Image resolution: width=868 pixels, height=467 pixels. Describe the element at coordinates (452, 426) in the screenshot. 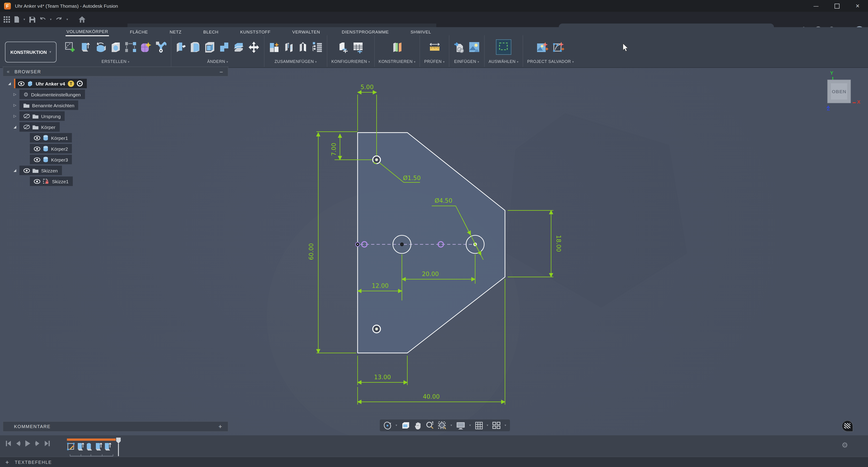

I see `zoom-window-caret: ▾` at that location.